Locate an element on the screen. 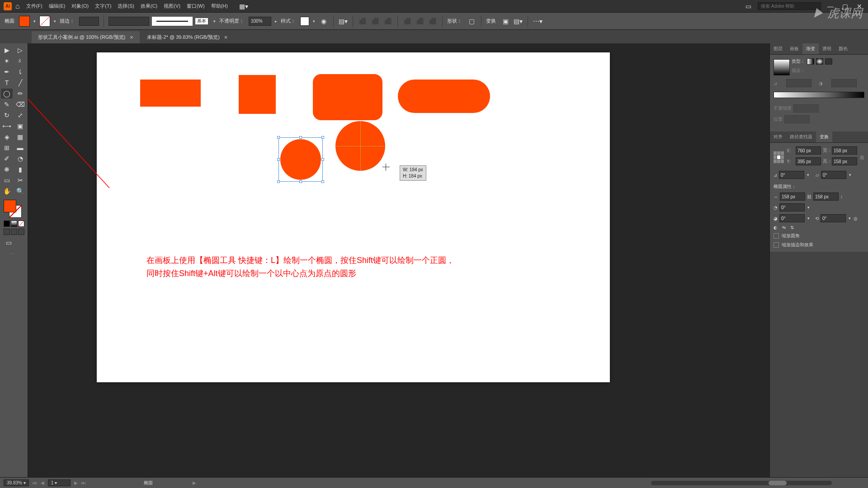 This screenshot has width=868, height=488. home-icon: ⌂ is located at coordinates (18, 6).